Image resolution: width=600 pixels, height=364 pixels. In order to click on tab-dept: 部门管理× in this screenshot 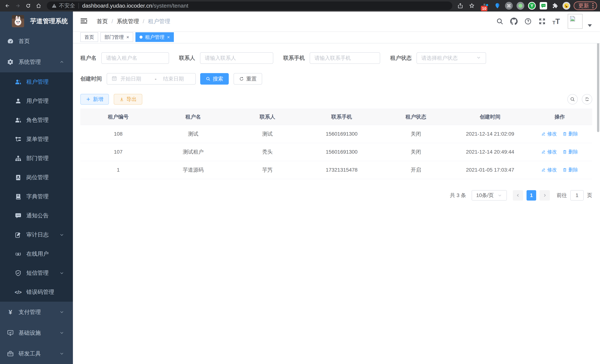, I will do `click(117, 37)`.